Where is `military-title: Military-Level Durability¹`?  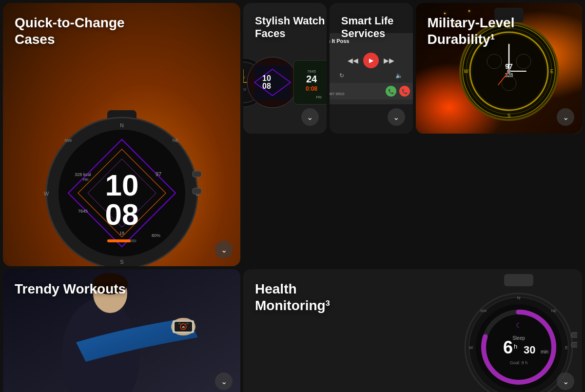 military-title: Military-Level Durability¹ is located at coordinates (471, 31).